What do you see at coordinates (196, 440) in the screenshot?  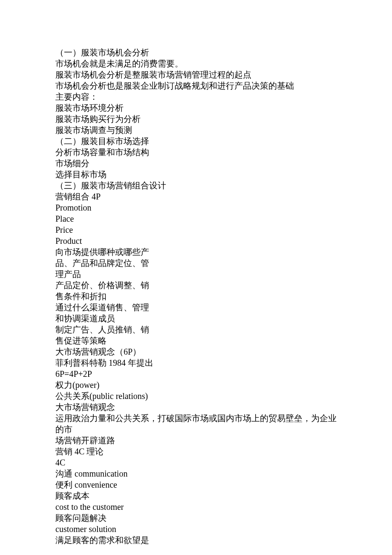 I see `text-line: 场营销开辟道路` at bounding box center [196, 440].